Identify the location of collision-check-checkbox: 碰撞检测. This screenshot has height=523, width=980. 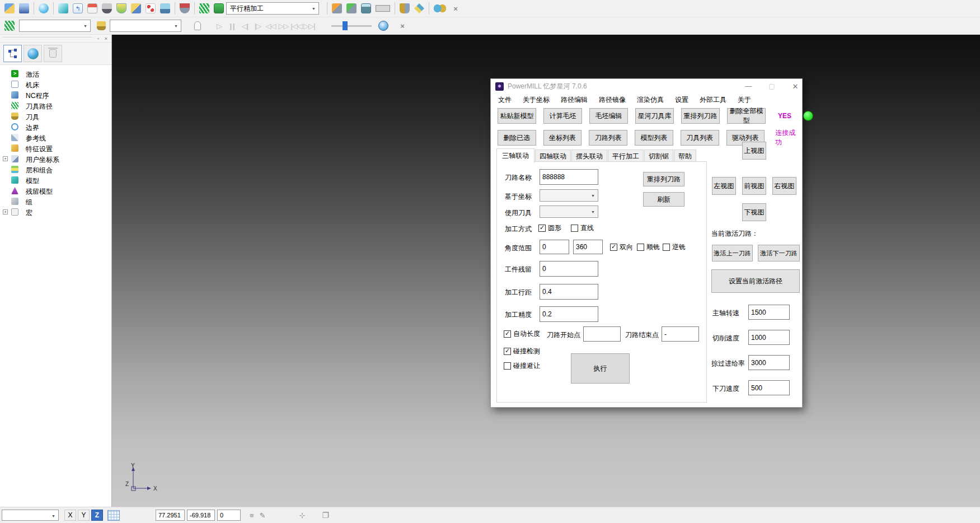
(522, 352).